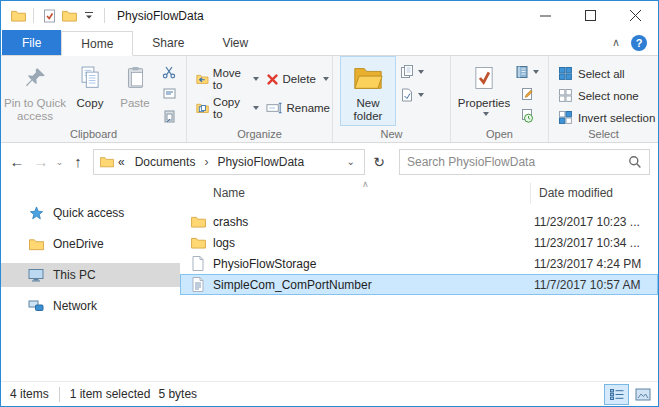  I want to click on selection-size: 5 bytes, so click(178, 394).